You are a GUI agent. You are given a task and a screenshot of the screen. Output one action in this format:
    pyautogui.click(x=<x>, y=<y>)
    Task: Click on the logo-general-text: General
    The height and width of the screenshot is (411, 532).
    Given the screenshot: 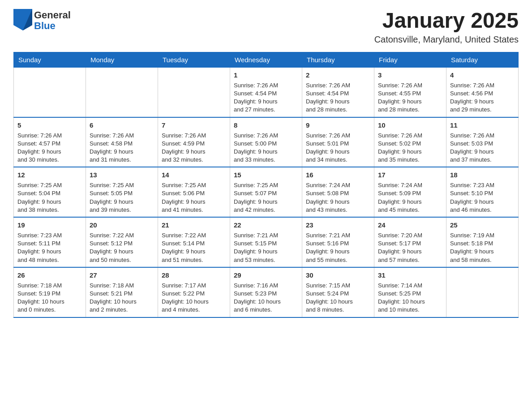 What is the action you would take?
    pyautogui.click(x=52, y=15)
    